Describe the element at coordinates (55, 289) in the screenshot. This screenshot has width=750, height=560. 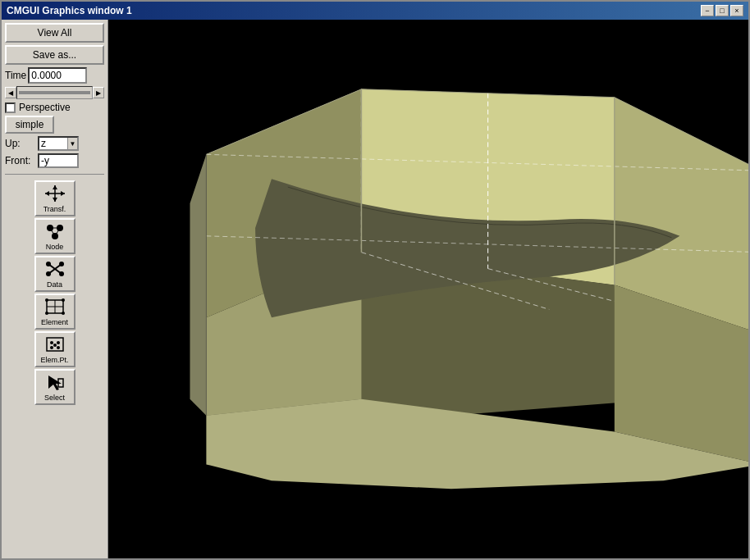
I see `sidebar: View All Save as... Time ◀ ▶ Perspective` at that location.